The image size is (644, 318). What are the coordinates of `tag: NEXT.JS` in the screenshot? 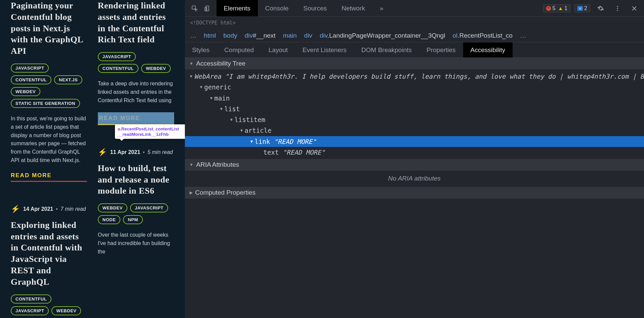 It's located at (68, 80).